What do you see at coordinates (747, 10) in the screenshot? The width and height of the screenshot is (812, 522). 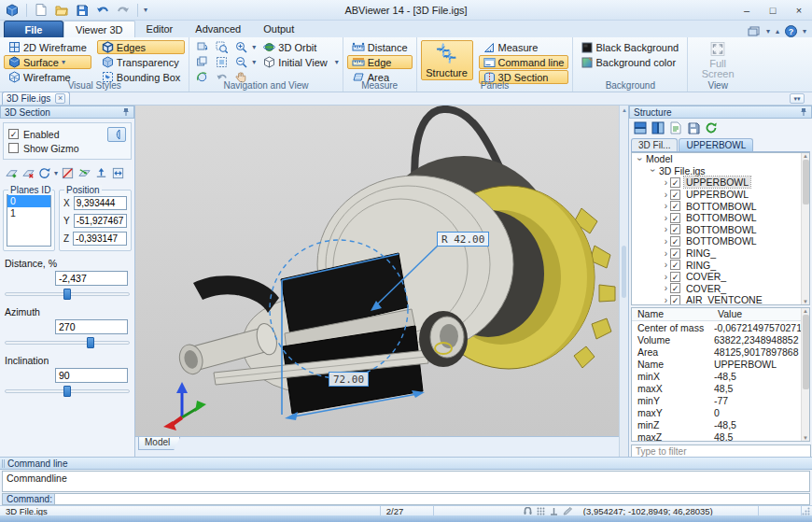 I see `minimize-button: –` at bounding box center [747, 10].